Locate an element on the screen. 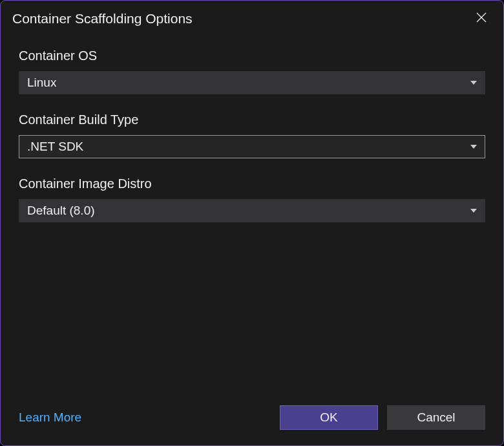 This screenshot has height=446, width=504. label-image-distro: Container Image Distro is located at coordinates (252, 184).